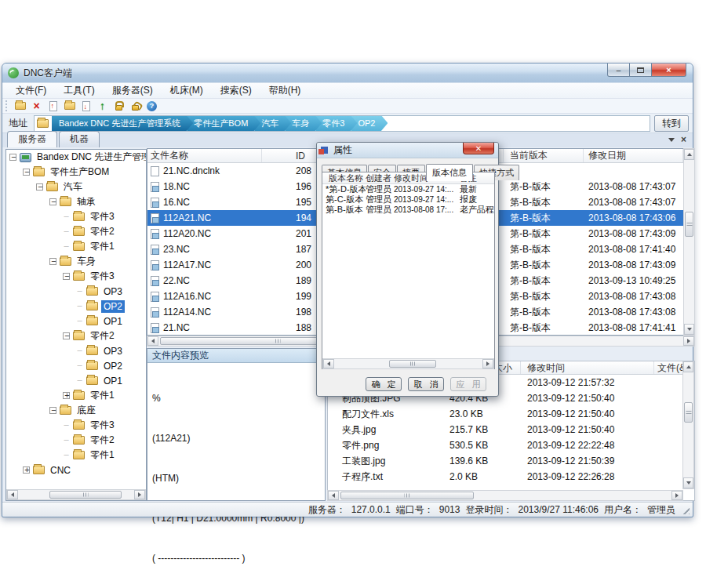  What do you see at coordinates (205, 155) in the screenshot?
I see `column-name: 文件名称` at bounding box center [205, 155].